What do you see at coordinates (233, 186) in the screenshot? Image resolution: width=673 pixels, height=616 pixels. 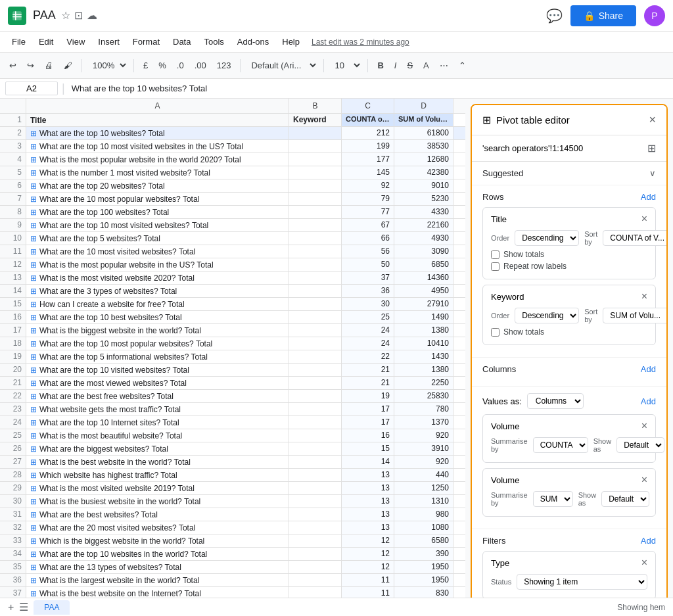 I see `table-row: 6 ⊞What are the top 20 websites? Total 9…` at bounding box center [233, 186].